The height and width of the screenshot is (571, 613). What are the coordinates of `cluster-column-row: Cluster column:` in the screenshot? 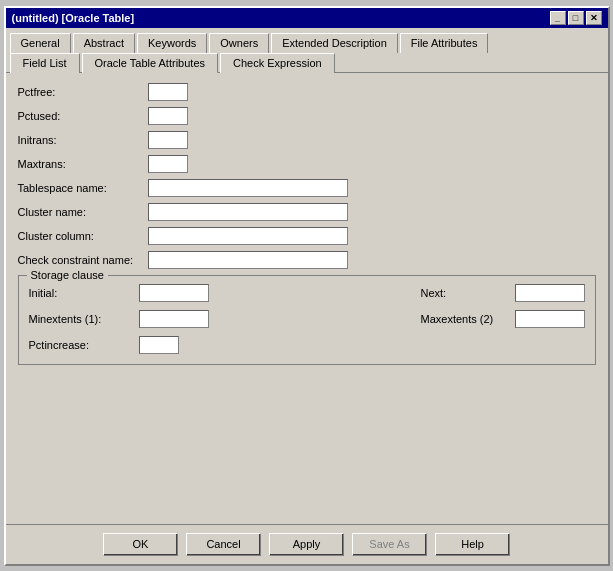 It's located at (307, 236).